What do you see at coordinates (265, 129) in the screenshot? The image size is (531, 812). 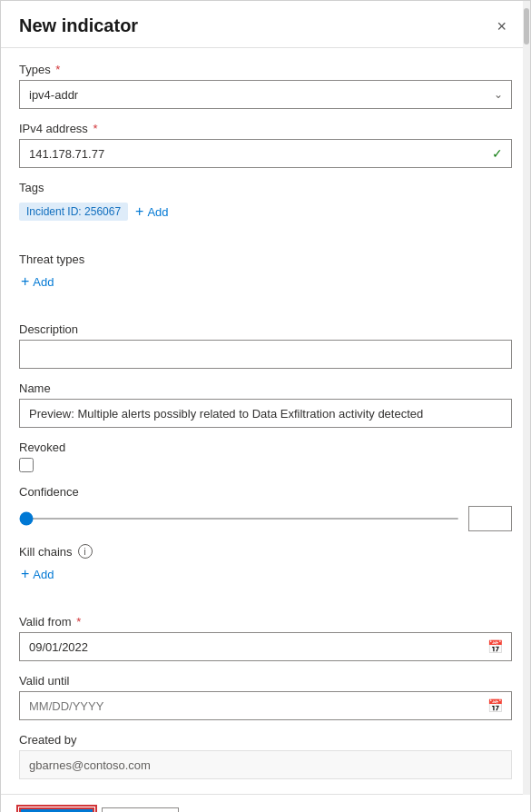 I see `ipv4-label: IPv4 address *` at bounding box center [265, 129].